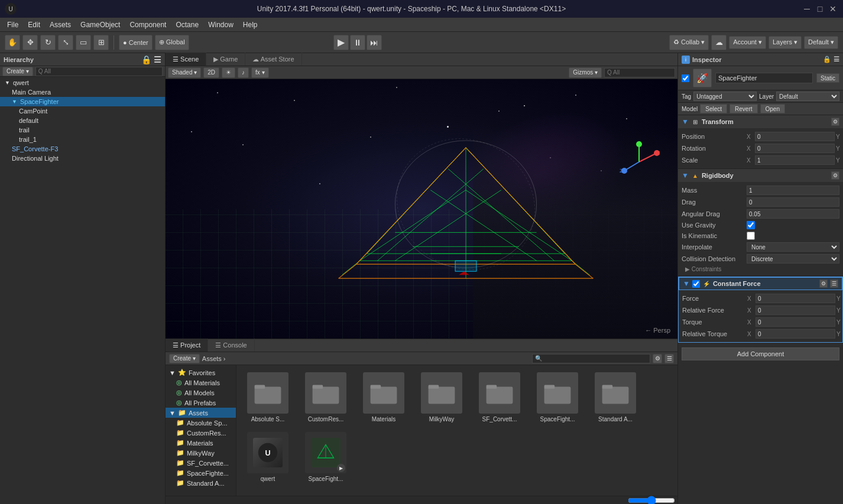 This screenshot has width=843, height=504. Describe the element at coordinates (184, 73) in the screenshot. I see `shaded-button: Shaded ▾` at that location.